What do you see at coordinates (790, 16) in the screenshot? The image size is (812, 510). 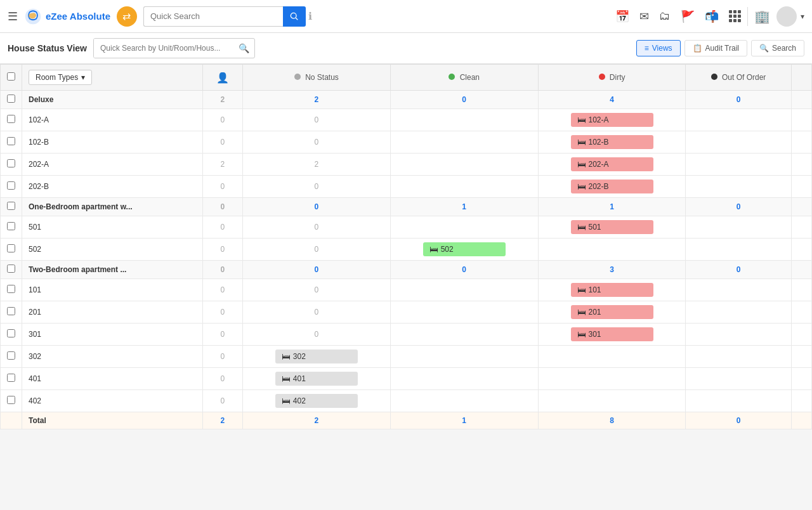 I see `user-area: ▾` at bounding box center [790, 16].